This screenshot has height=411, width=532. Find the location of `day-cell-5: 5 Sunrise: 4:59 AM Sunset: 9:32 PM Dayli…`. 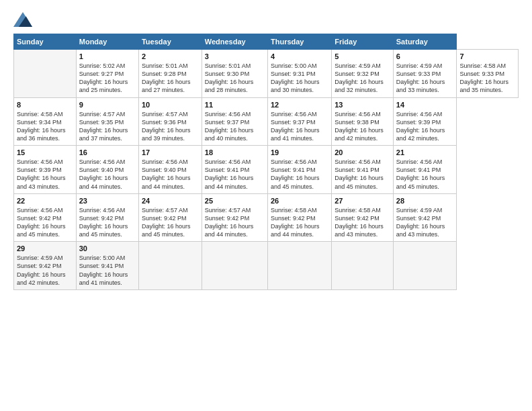

day-cell-5: 5 Sunrise: 4:59 AM Sunset: 9:32 PM Dayli… is located at coordinates (363, 74).